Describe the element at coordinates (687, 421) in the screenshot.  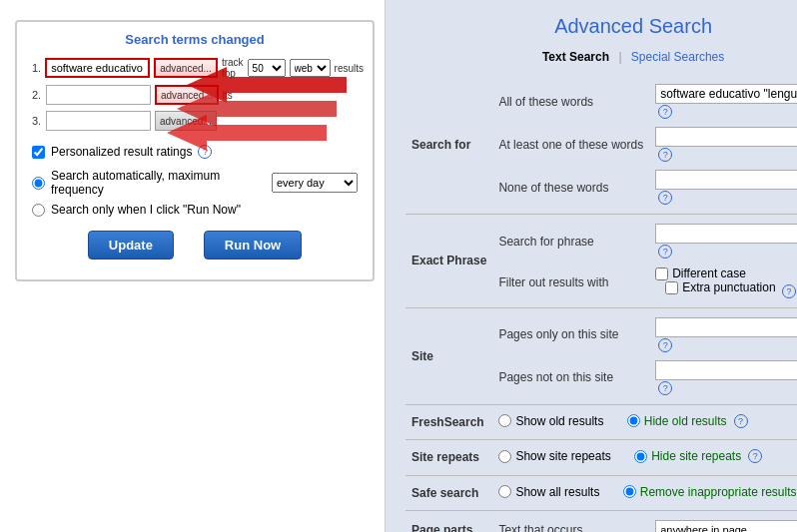
I see `hide-old-label: Hide old results ?` at that location.